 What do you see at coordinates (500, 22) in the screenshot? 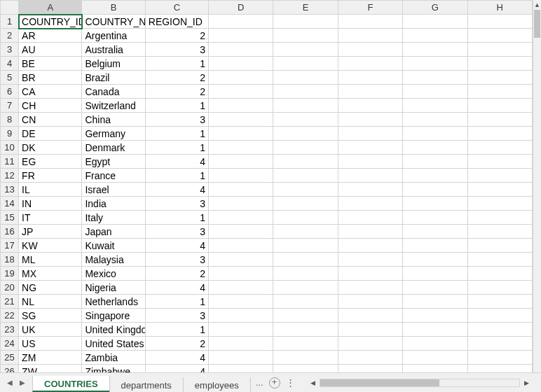
I see `cell-H1` at bounding box center [500, 22].